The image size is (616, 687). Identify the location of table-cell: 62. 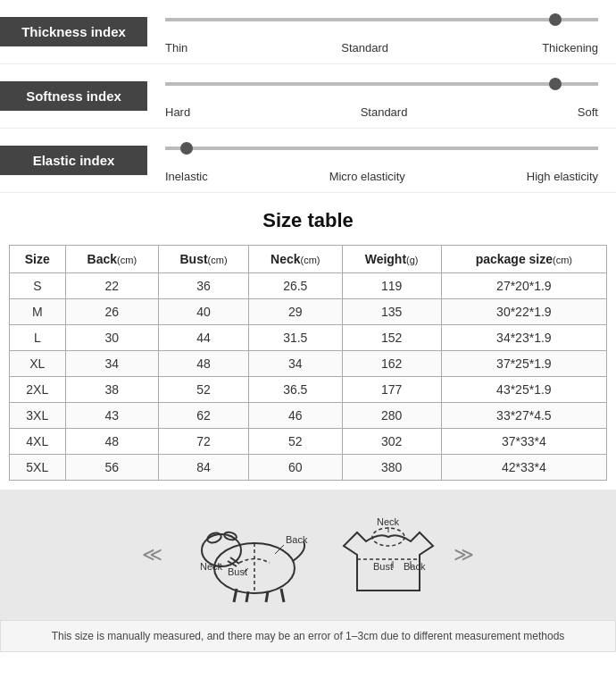
(204, 416).